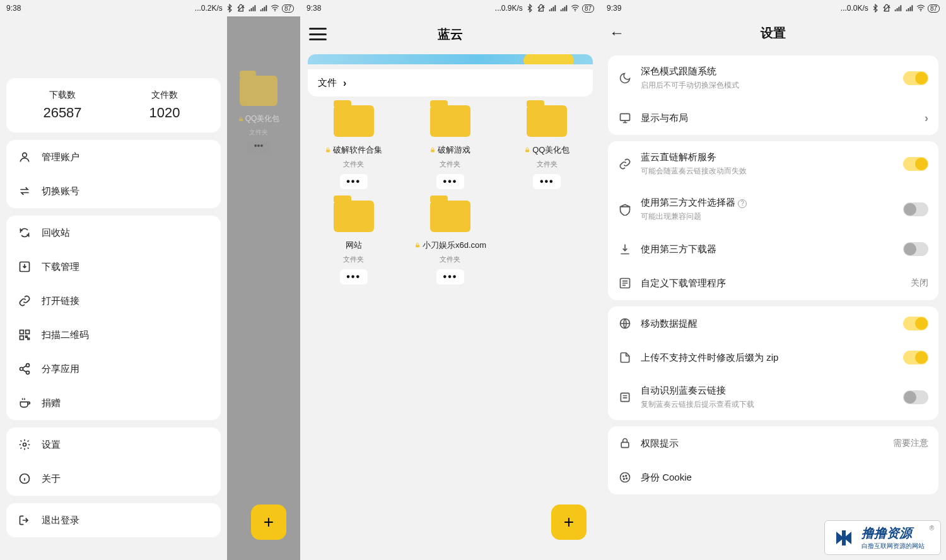 This screenshot has width=946, height=560. I want to click on wifi-icon, so click(575, 8).